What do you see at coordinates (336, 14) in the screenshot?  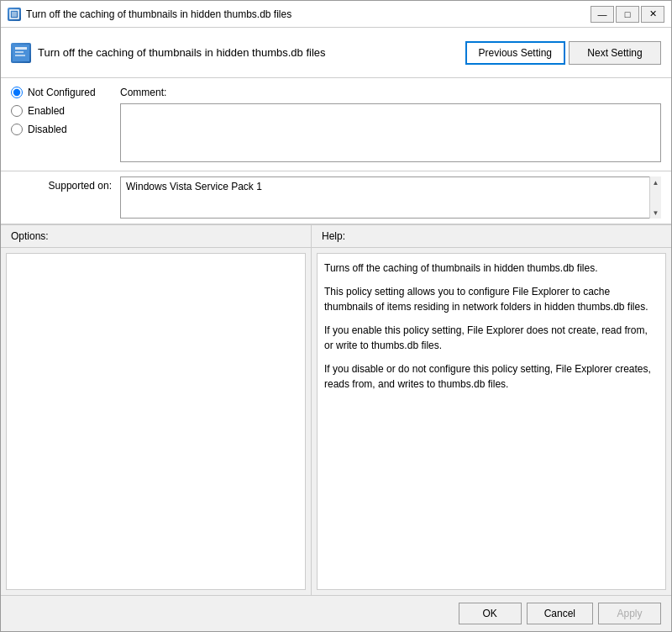 I see `title-bar: Turn off the caching of thumbnails in hi…` at bounding box center [336, 14].